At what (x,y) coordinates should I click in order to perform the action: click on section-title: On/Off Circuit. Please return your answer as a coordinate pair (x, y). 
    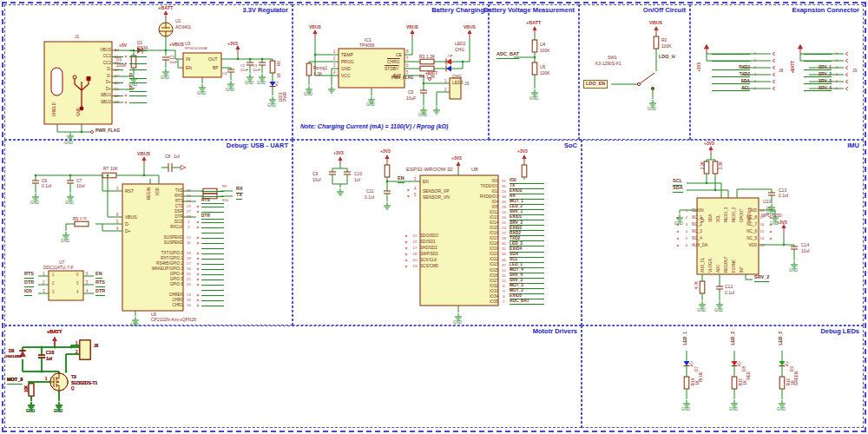
    Looking at the image, I should click on (665, 10).